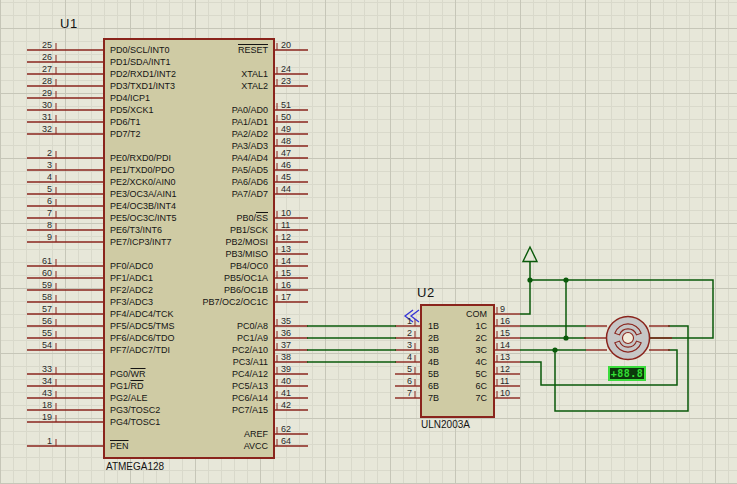 This screenshot has height=484, width=737. Describe the element at coordinates (135, 422) in the screenshot. I see `u1-pin-pg4-tosc1-label: PG4/TOSC1` at that location.